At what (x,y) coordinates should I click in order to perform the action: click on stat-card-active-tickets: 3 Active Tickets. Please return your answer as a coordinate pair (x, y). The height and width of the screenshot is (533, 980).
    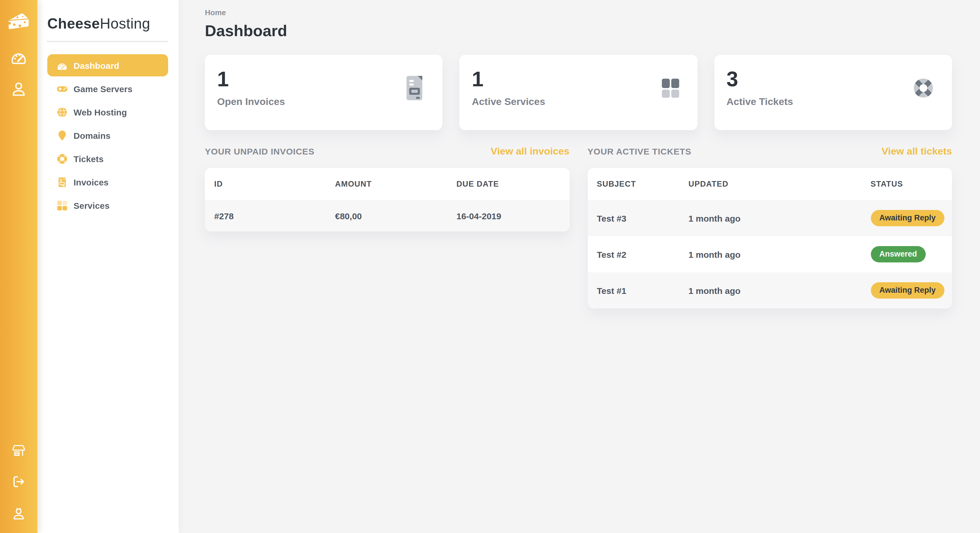
    Looking at the image, I should click on (833, 92).